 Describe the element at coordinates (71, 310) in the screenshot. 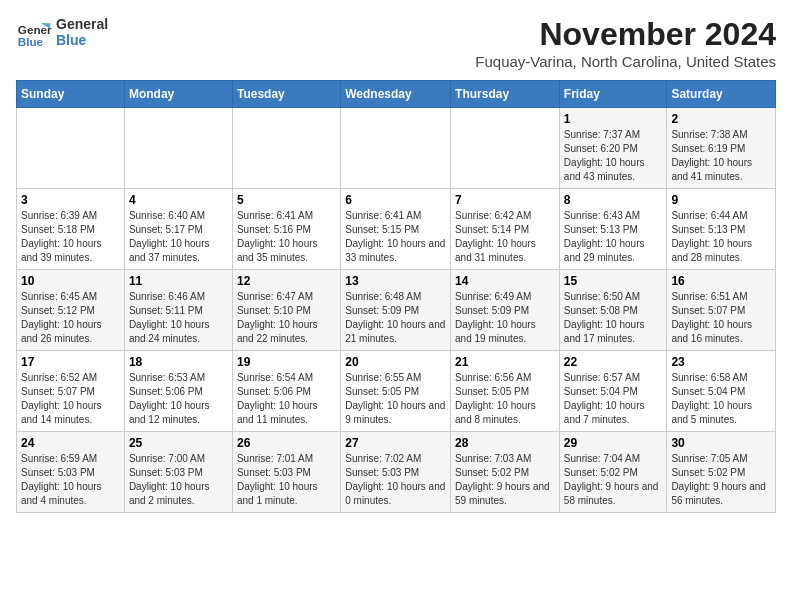

I see `day-cell: 10Sunrise: 6:45 AM Sunset: 5:12 PM Dayli…` at that location.